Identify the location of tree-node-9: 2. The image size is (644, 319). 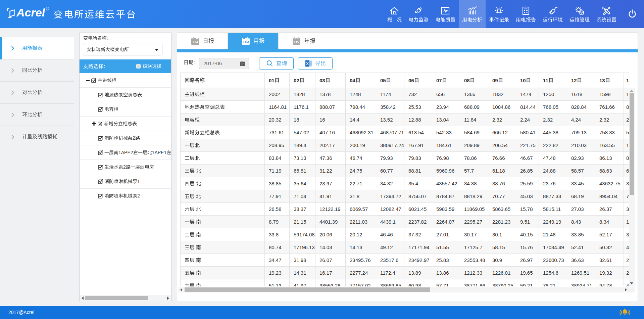
(126, 196).